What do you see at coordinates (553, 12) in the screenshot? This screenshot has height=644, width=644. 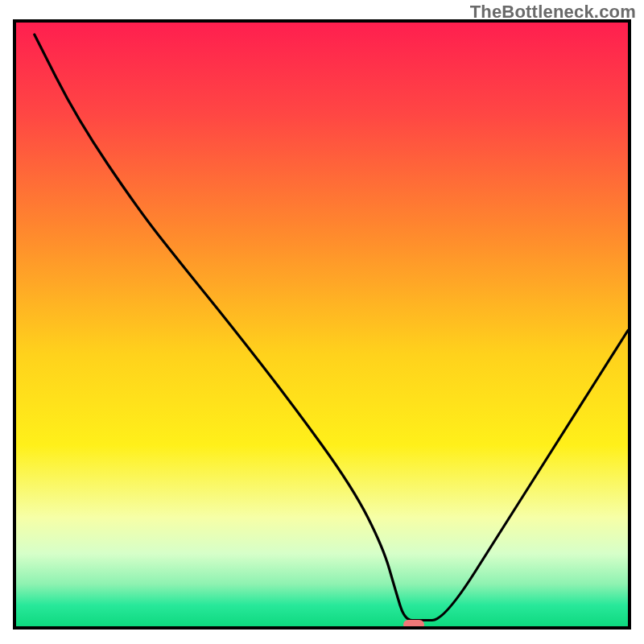 I see `watermark-text: TheBottleneck.com` at bounding box center [553, 12].